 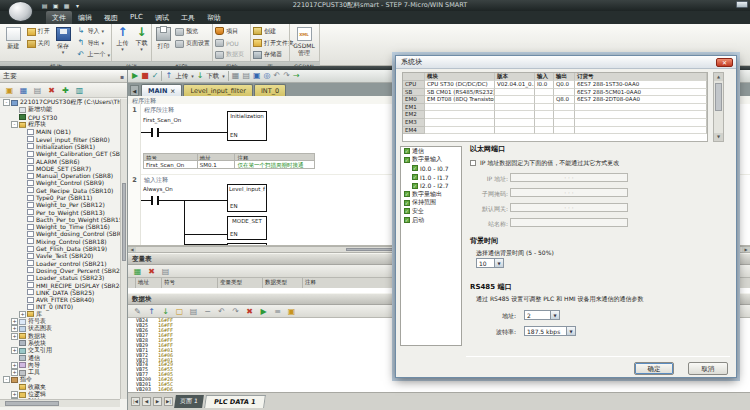 I want to click on contact-symbol, so click(x=152, y=200).